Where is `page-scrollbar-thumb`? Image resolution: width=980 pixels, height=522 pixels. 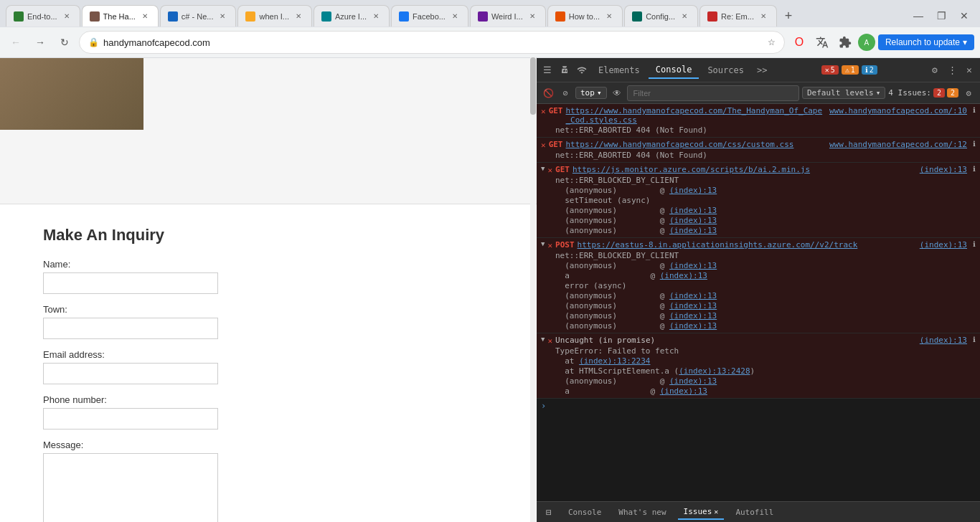 page-scrollbar-thumb is located at coordinates (533, 86).